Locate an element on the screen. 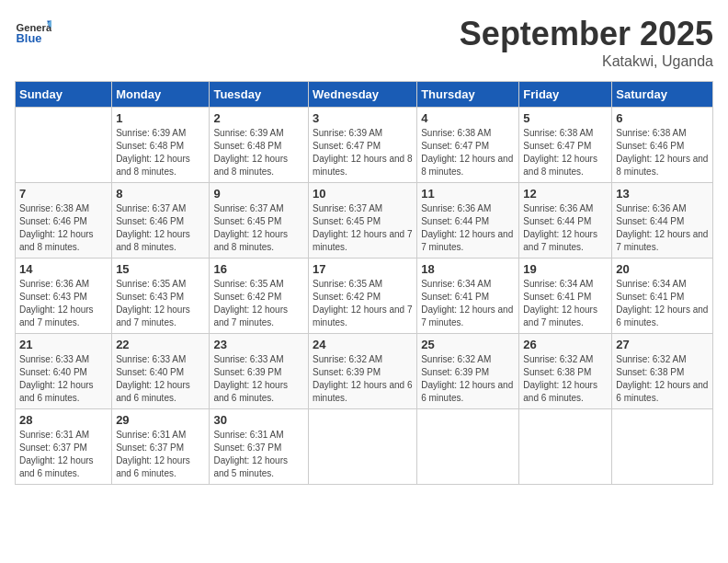 Image resolution: width=728 pixels, height=563 pixels. day-number: 12 is located at coordinates (565, 193).